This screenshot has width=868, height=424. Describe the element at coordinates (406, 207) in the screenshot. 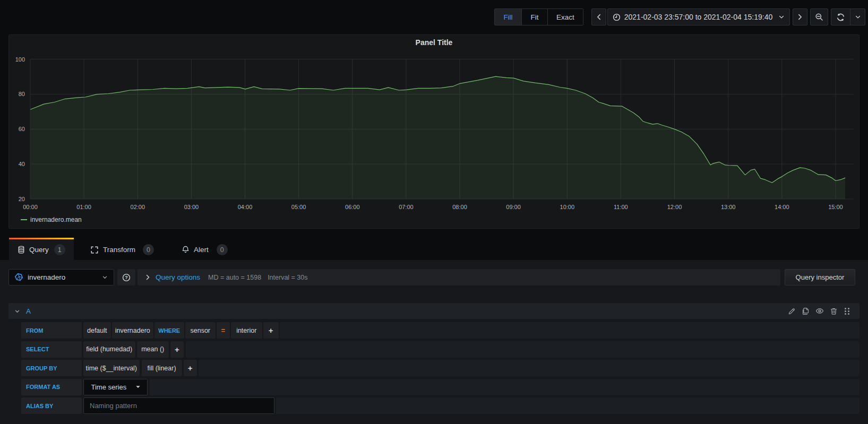

I see `svg-text: 07:00` at that location.